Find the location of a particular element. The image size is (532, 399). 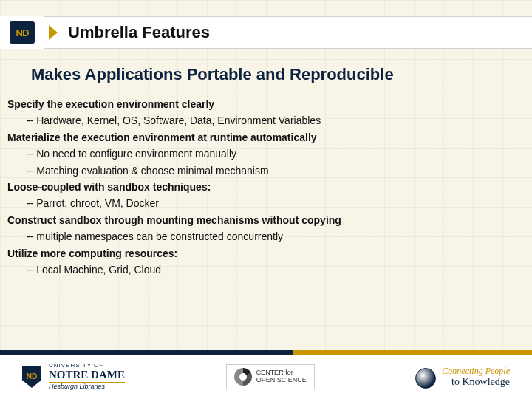

slide-title: Umbrella Features is located at coordinates (139, 33).